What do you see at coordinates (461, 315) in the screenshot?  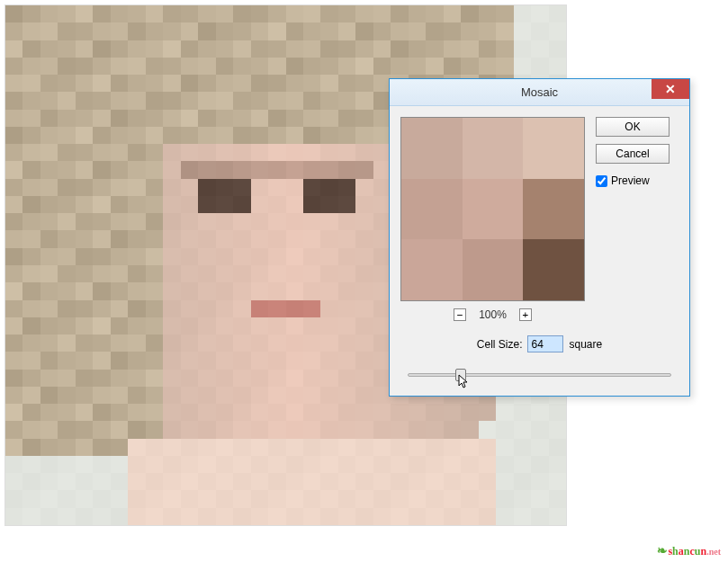 I see `minus-icon: −` at bounding box center [461, 315].